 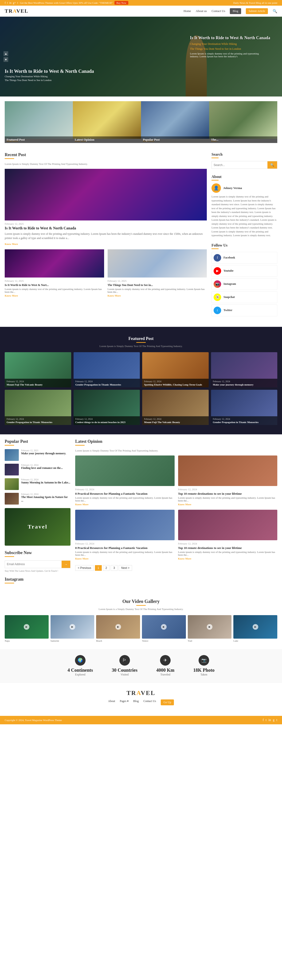 I want to click on footer-nav-contact: Contact Us, so click(x=150, y=702).